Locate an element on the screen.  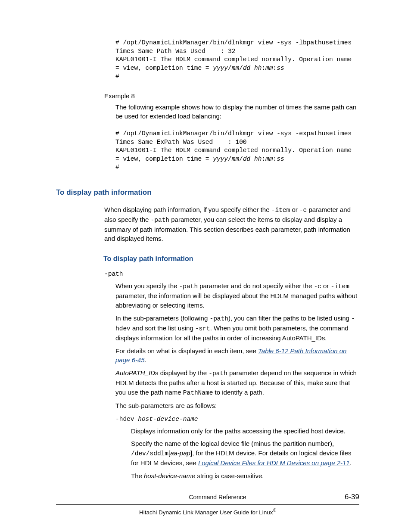
text: For details on what is displayed in each… is located at coordinates (187, 351).